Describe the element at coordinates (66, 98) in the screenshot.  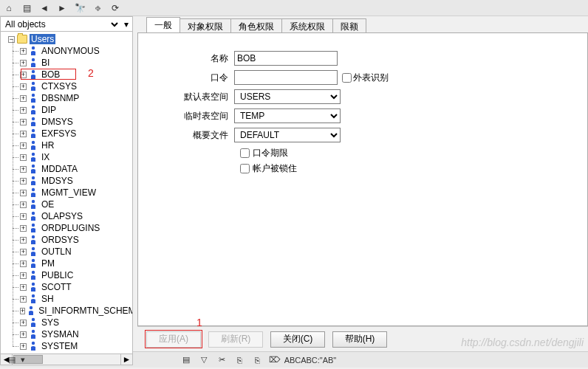
I see `tree-item-dbsnmp: +DBSNMP` at that location.